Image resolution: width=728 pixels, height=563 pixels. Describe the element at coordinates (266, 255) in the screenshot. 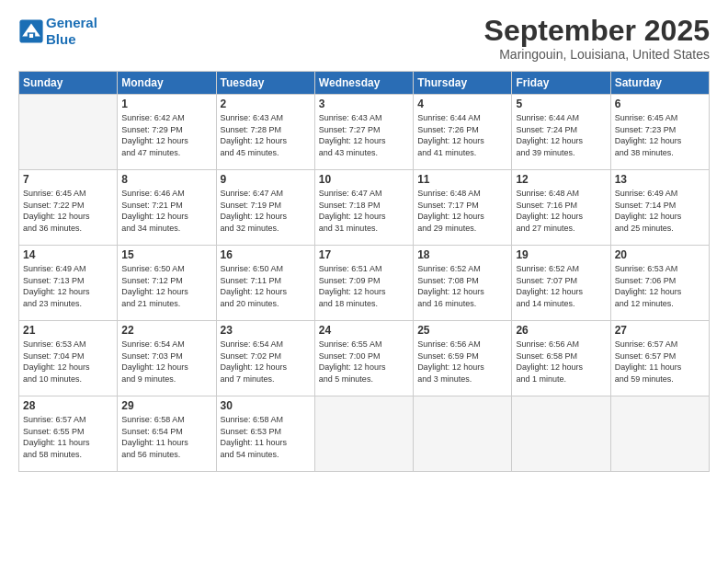

I see `day-number: 16` at that location.